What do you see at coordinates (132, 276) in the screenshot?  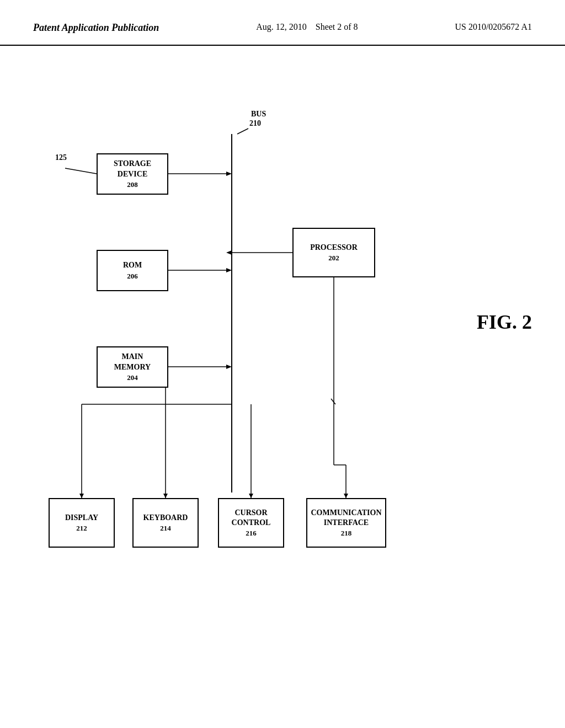 I see `rom-ref: 206` at bounding box center [132, 276].